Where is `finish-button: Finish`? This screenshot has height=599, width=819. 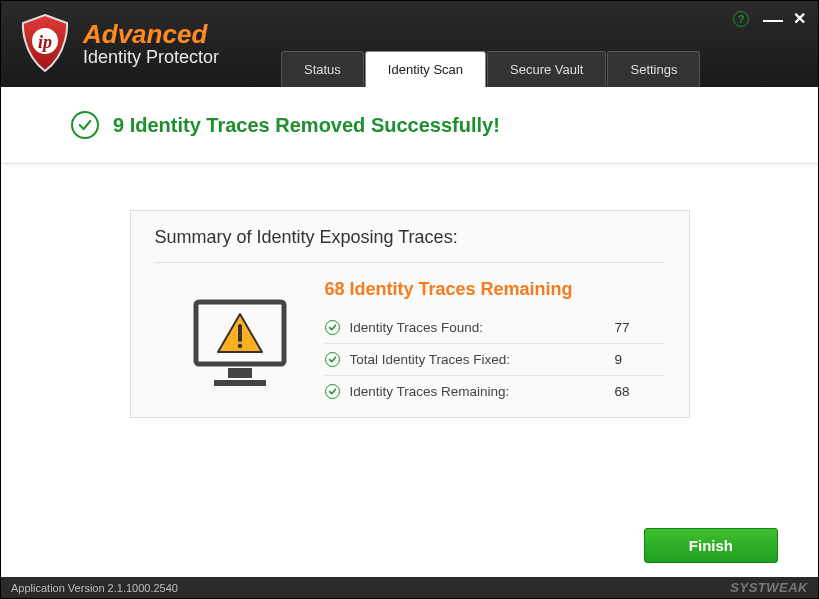 finish-button: Finish is located at coordinates (711, 546).